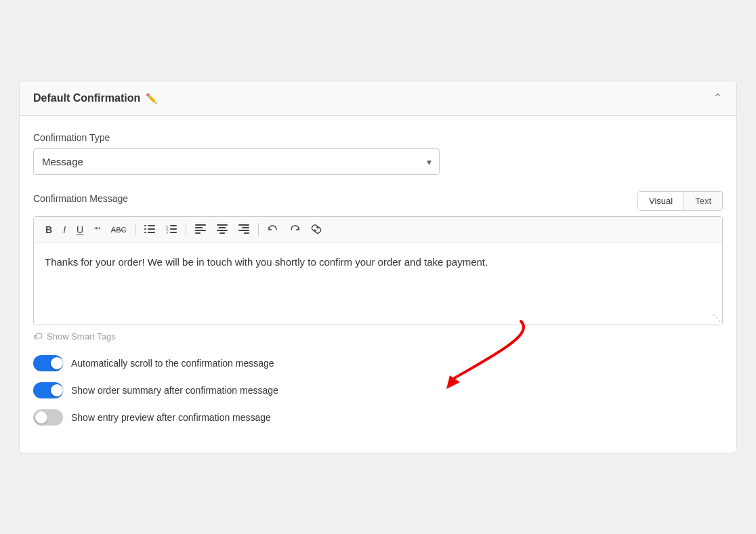 This screenshot has height=534, width=756. I want to click on svg-text: 3., so click(168, 232).